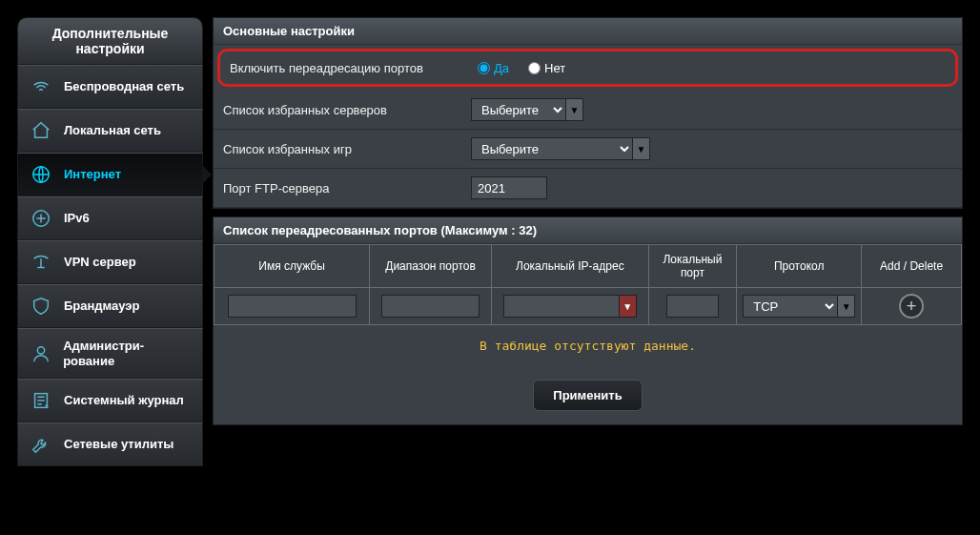 Image resolution: width=980 pixels, height=535 pixels. I want to click on empty-table-msg: В таблице отсутствуют данные., so click(587, 345).